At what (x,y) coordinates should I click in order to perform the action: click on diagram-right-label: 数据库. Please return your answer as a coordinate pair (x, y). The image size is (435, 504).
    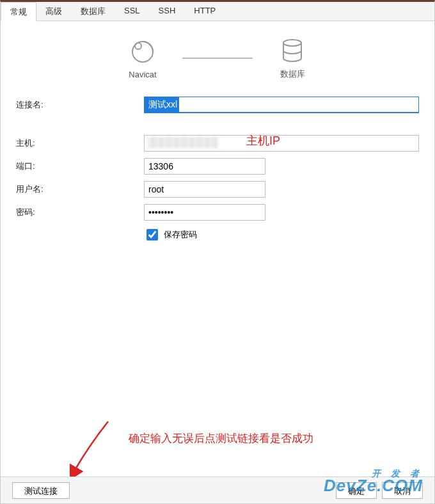
    Looking at the image, I should click on (293, 74).